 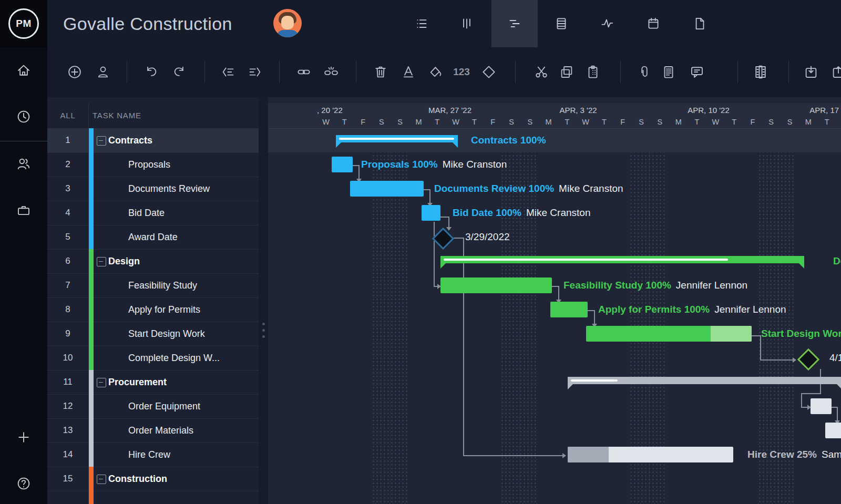 I want to click on task-row-number: 9, so click(x=68, y=334).